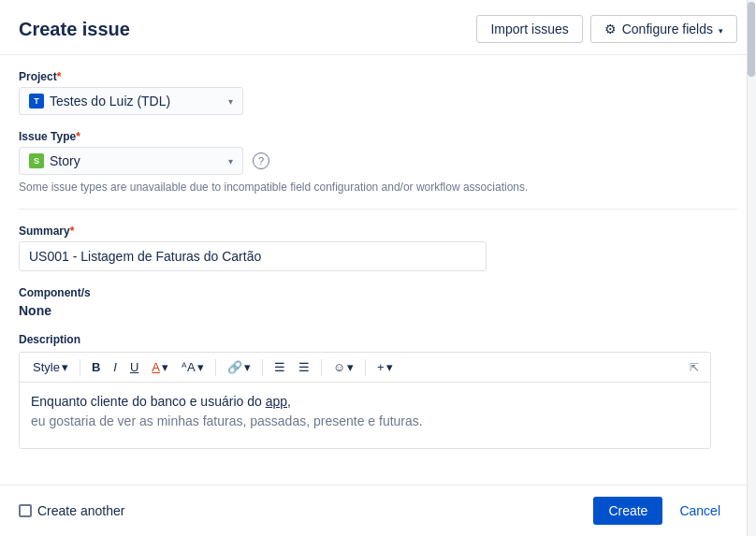 The width and height of the screenshot is (756, 536). I want to click on link-dropdown-arrow, so click(247, 367).